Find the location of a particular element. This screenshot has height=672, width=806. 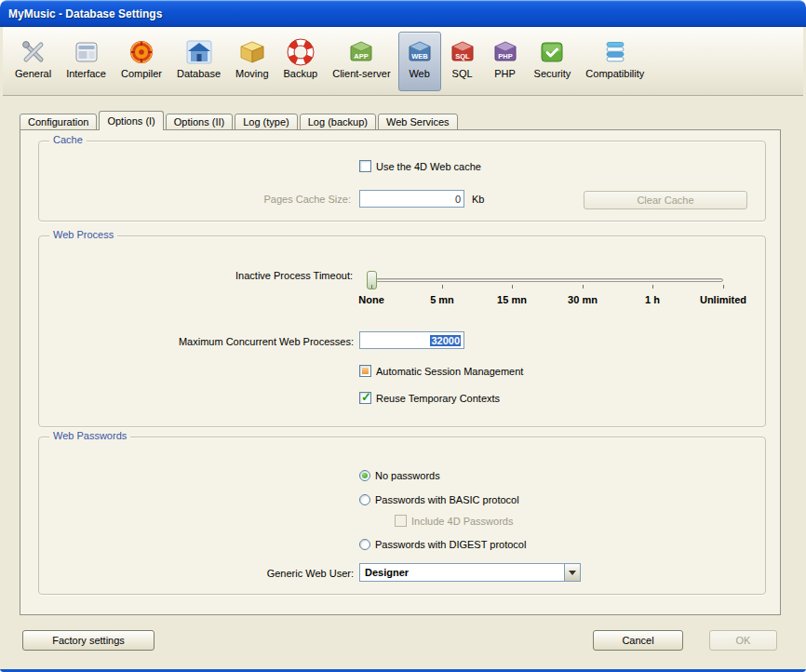

checkbox-label: Include 4D Passwords is located at coordinates (462, 521).